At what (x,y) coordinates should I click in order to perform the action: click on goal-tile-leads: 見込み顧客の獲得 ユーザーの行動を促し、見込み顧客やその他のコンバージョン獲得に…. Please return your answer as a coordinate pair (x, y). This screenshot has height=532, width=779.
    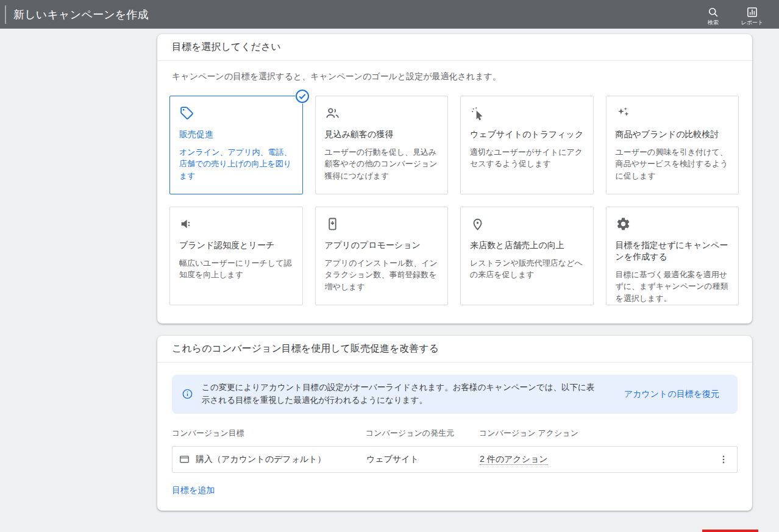
    Looking at the image, I should click on (382, 145).